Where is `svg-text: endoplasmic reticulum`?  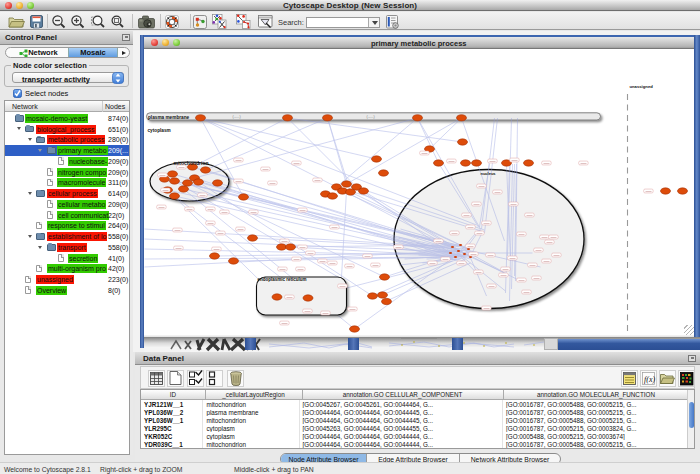 svg-text: endoplasmic reticulum is located at coordinates (282, 280).